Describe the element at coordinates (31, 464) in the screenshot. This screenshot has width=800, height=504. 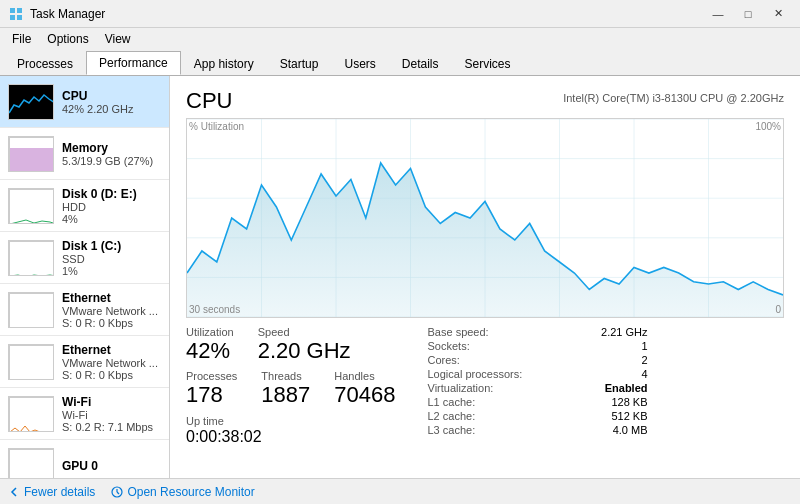
I see `gpu0-mini-graph` at that location.